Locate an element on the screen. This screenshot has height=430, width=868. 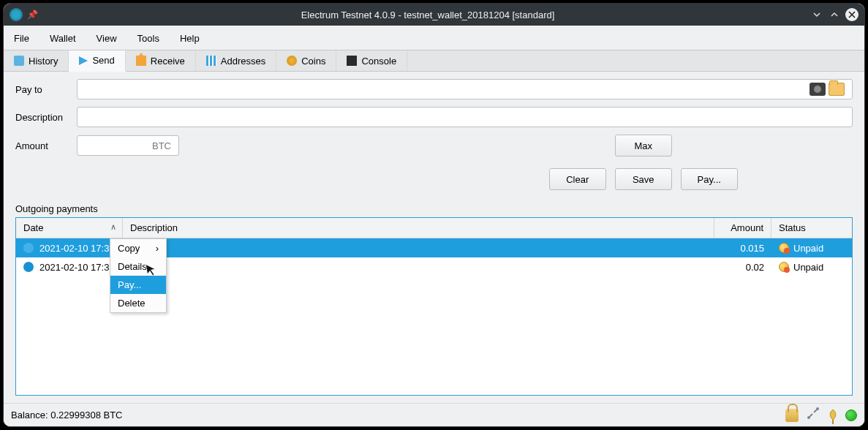
outgoing-title: Outgoing payments is located at coordinates (434, 209).